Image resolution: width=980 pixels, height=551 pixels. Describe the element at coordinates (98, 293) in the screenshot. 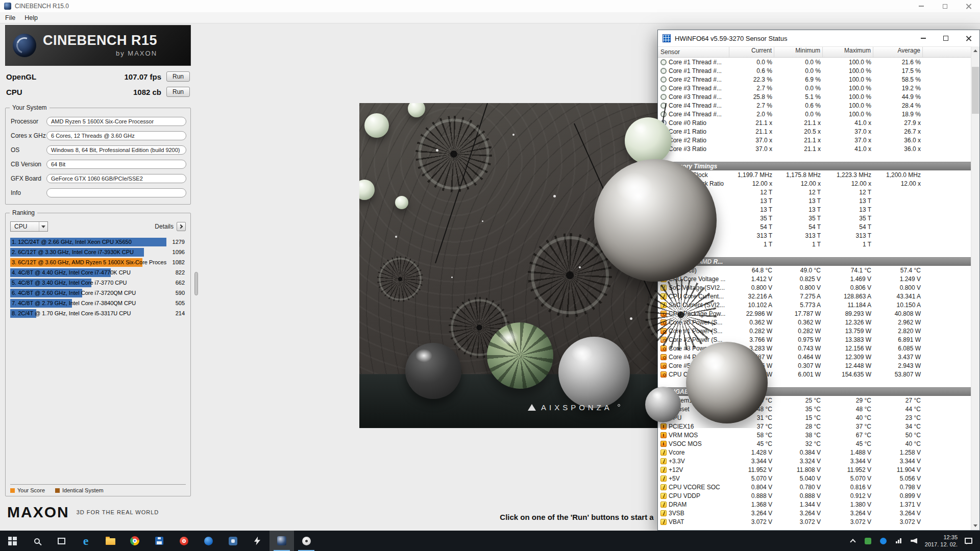

I see `ranking-row: 6. 4C/8T @ 2.60 GHz, Intel Core i7-3720Q…` at that location.